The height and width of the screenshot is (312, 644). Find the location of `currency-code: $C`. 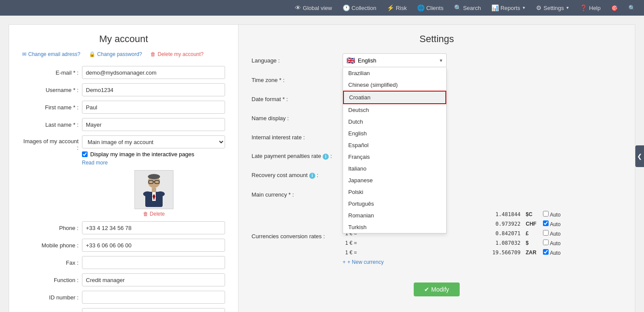

currency-code: $C is located at coordinates (532, 214).